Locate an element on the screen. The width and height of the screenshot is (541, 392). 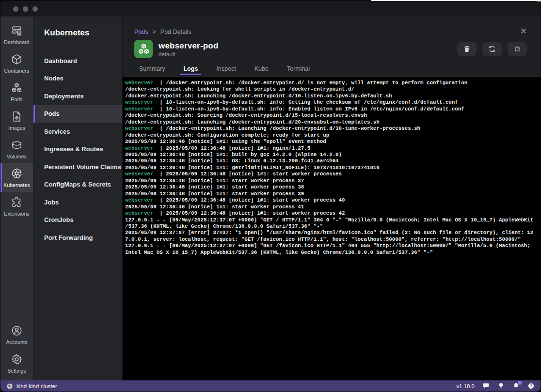
nav-item-cronjobs: CronJobs is located at coordinates (78, 220).